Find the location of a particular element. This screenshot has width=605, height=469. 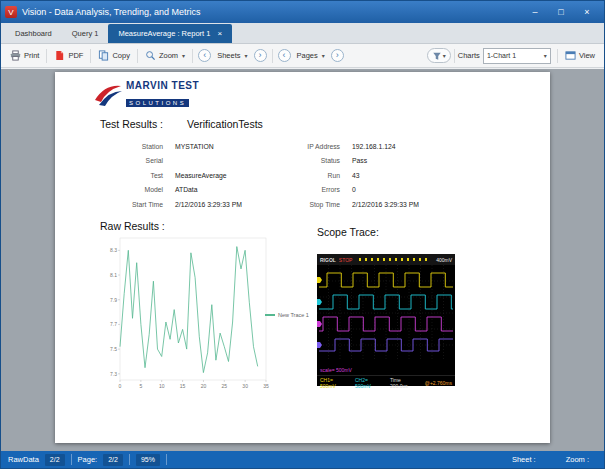

field-value: Pass is located at coordinates (441, 161).